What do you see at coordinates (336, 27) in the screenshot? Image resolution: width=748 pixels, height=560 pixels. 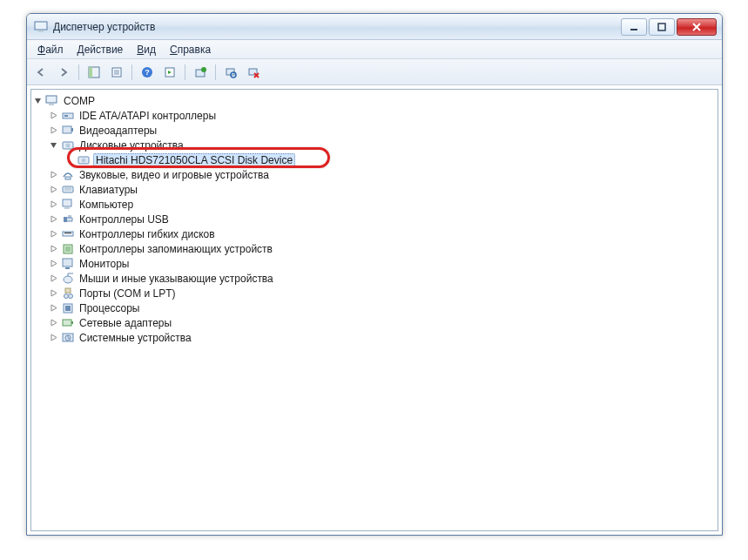 I see `window-title: Диспетчер устройств` at bounding box center [336, 27].